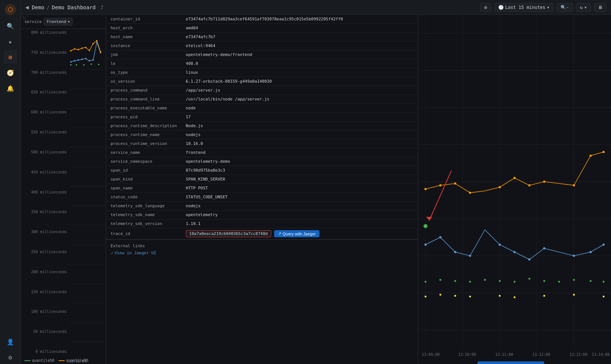  What do you see at coordinates (297, 234) in the screenshot?
I see `query-jaeger-button: ↗ Query with Jaeger` at bounding box center [297, 234].